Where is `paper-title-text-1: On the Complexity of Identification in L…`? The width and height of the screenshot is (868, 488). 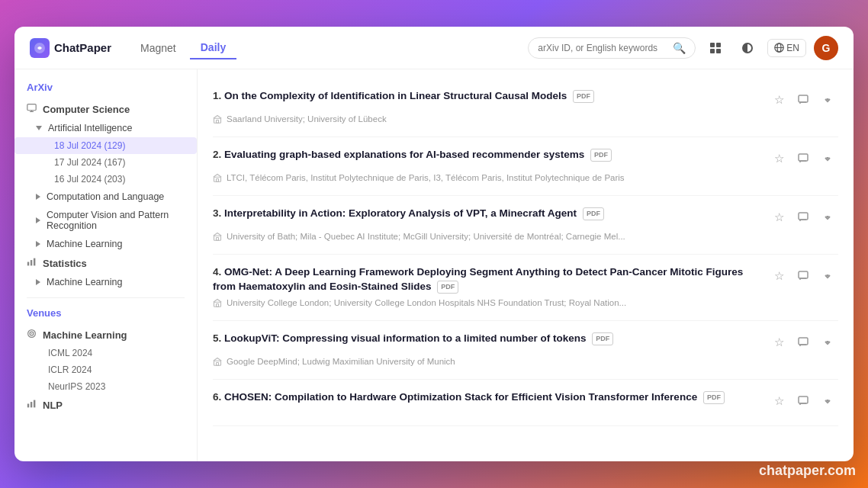 paper-title-text-1: On the Complexity of Identification in L… is located at coordinates (395, 96).